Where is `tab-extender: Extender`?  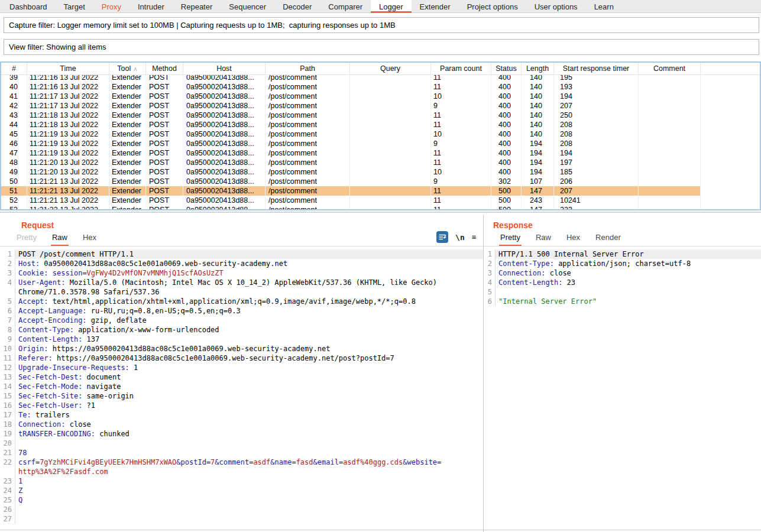 tab-extender: Extender is located at coordinates (435, 7).